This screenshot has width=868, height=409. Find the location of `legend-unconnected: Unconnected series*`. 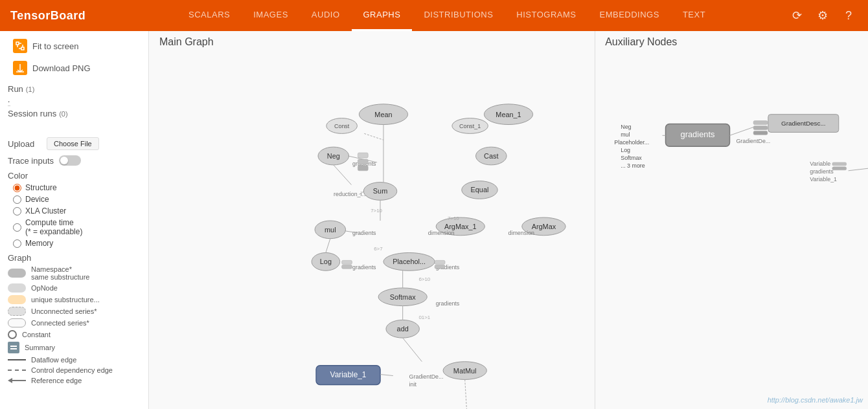

legend-unconnected: Unconnected series* is located at coordinates (74, 311).